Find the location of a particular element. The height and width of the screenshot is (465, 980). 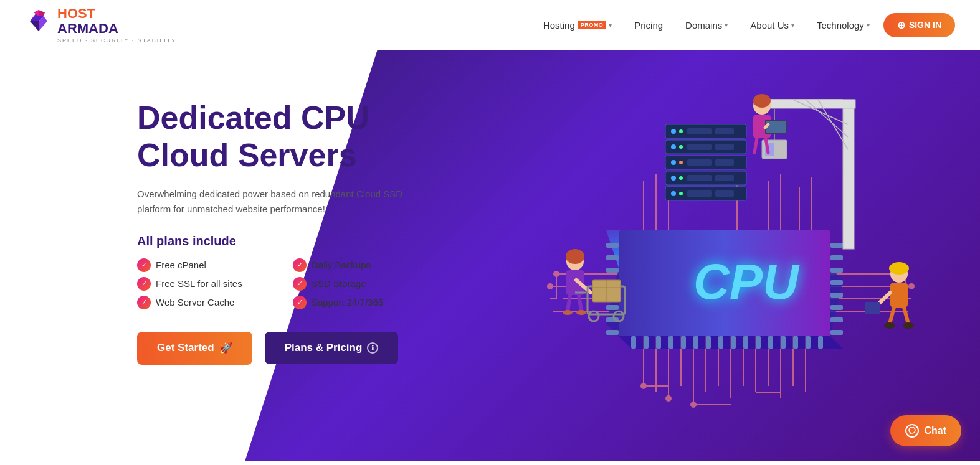

nav-domains-label: Domains is located at coordinates (704, 25).